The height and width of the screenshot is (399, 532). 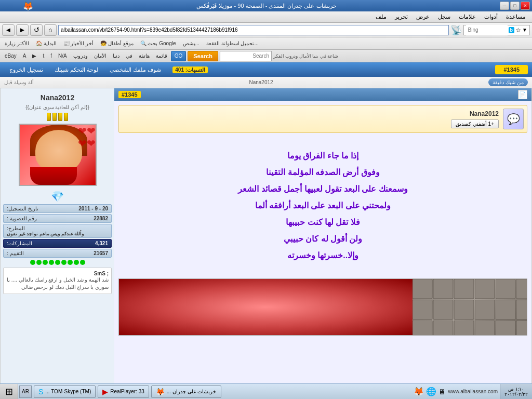 I want to click on menu-file: ملف, so click(x=381, y=17).